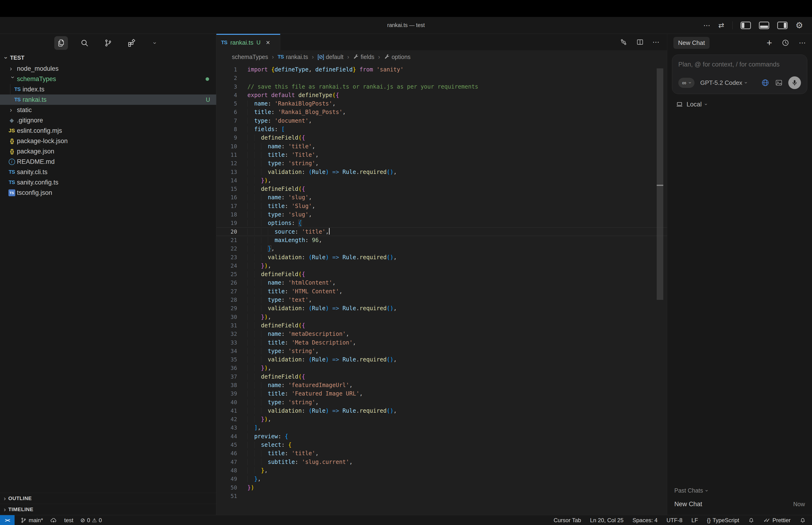 The height and width of the screenshot is (525, 812). I want to click on history-clock-icon, so click(785, 43).